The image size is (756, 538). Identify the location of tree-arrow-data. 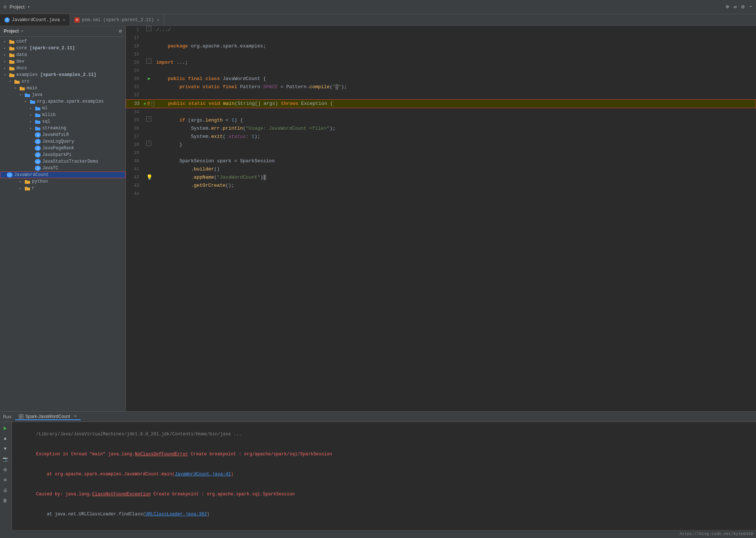
(6, 55).